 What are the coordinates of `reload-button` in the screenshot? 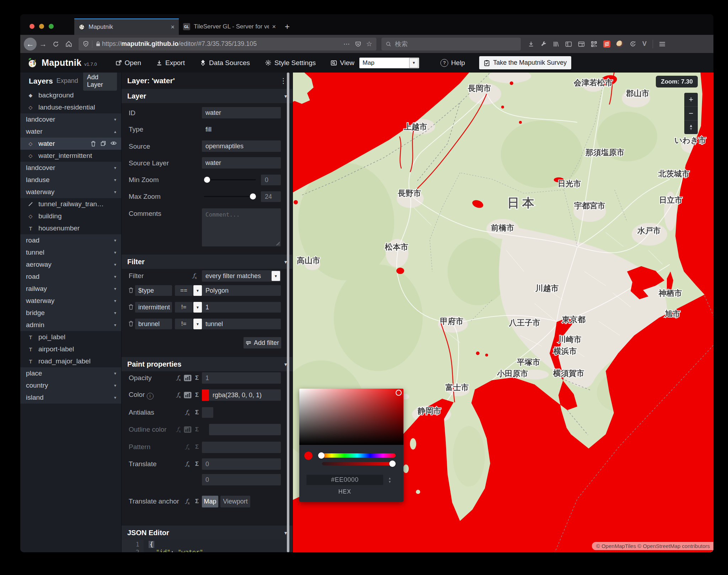 It's located at (56, 44).